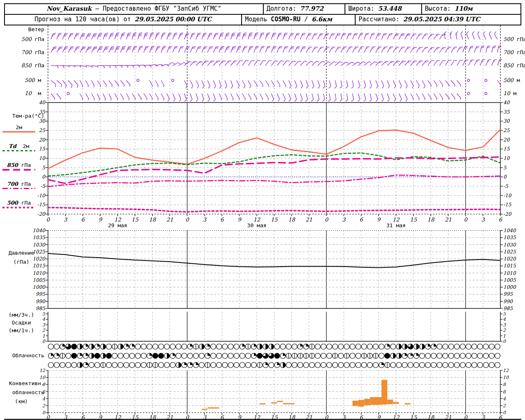 The image size is (525, 420). What do you see at coordinates (510, 231) in the screenshot?
I see `svg-text: 1040` at bounding box center [510, 231].